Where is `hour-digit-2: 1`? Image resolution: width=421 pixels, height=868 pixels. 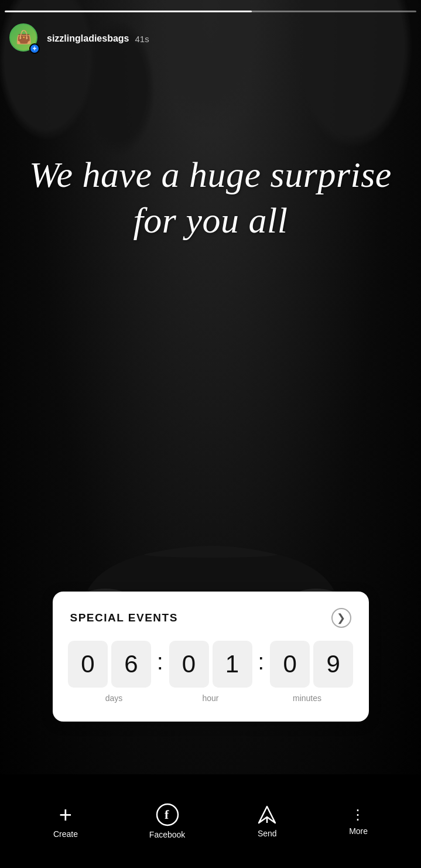 hour-digit-2: 1 is located at coordinates (232, 664).